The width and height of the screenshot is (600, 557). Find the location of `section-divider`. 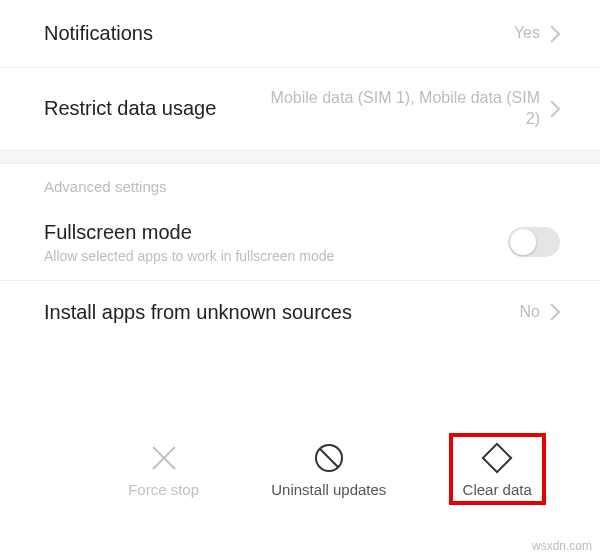

section-divider is located at coordinates (300, 157).